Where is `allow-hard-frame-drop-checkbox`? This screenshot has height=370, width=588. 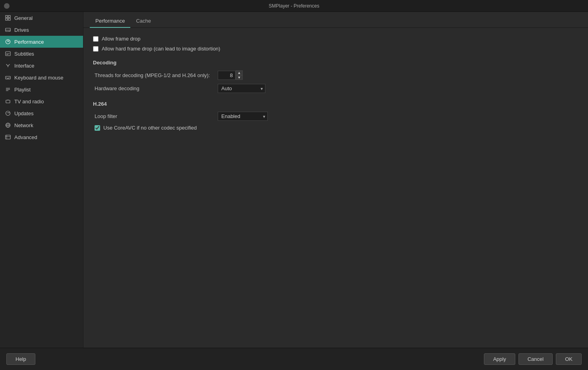
allow-hard-frame-drop-checkbox is located at coordinates (96, 49).